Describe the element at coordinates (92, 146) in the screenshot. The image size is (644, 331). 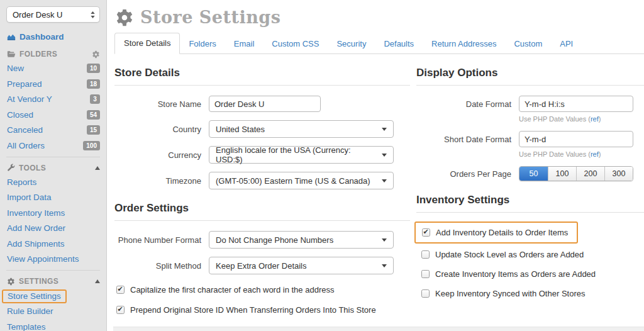
I see `count-badge: 100` at that location.